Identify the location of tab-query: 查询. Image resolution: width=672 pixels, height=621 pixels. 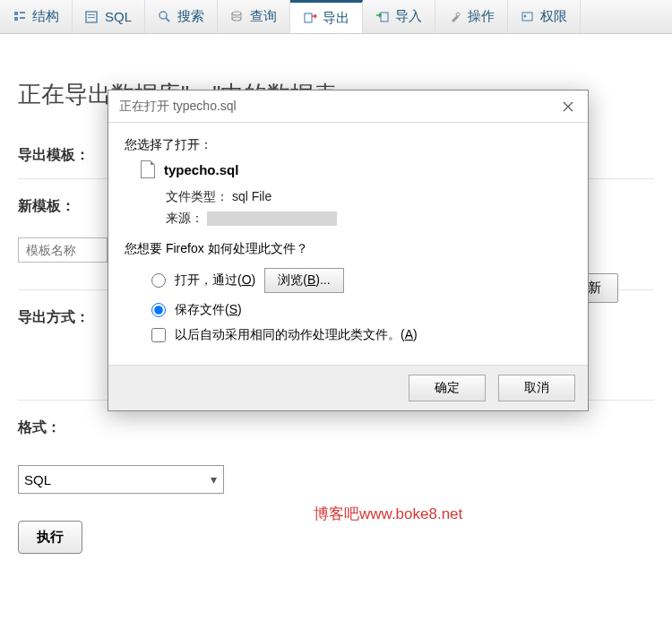
(254, 16).